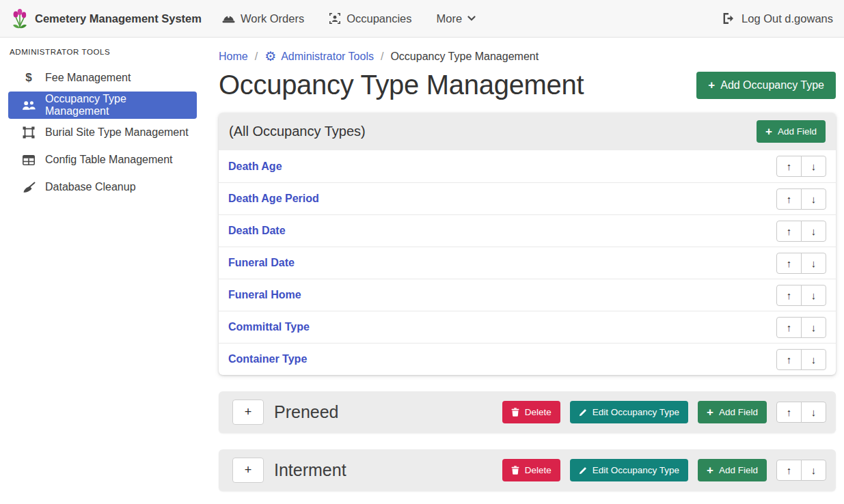 This screenshot has height=504, width=844. What do you see at coordinates (228, 19) in the screenshot?
I see `hard-hat-icon` at bounding box center [228, 19].